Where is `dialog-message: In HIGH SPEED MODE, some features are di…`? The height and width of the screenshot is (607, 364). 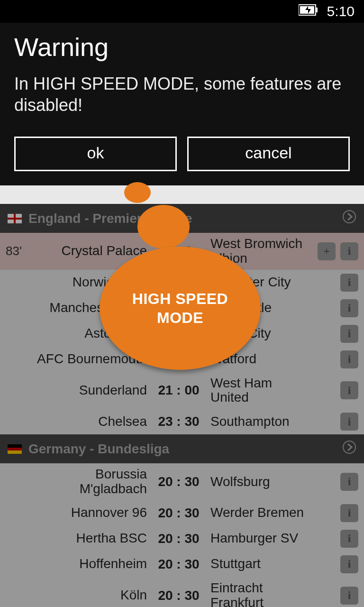
dialog-message: In HIGH SPEED MODE, some features are di… is located at coordinates (182, 94).